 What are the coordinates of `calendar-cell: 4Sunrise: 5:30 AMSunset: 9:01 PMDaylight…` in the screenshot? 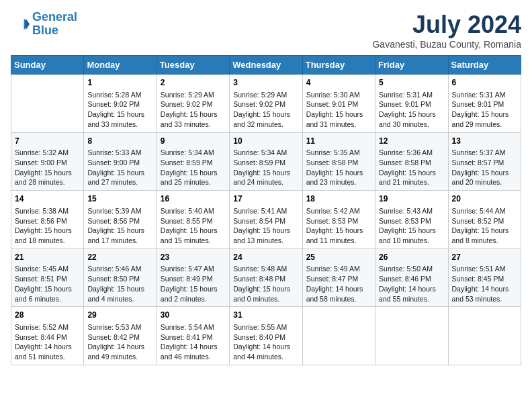 It's located at (339, 103).